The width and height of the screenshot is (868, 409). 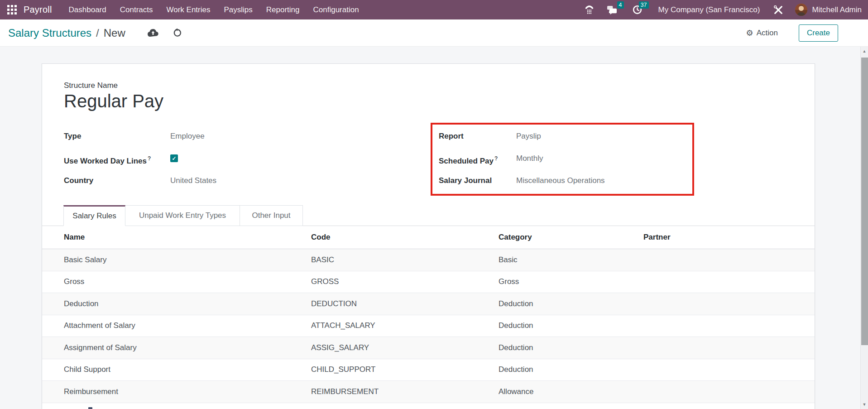 I want to click on structure-name-value: Regular Pay, so click(x=114, y=101).